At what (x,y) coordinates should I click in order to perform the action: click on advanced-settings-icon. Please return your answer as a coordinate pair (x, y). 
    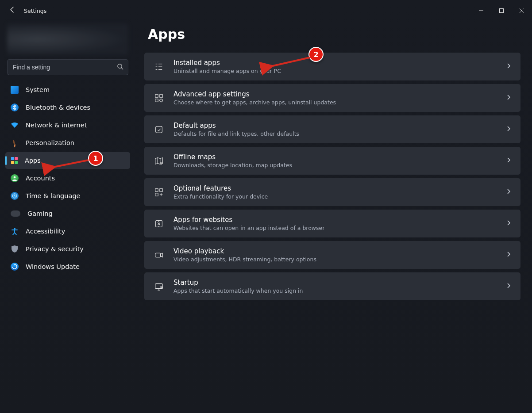
    Looking at the image, I should click on (159, 98).